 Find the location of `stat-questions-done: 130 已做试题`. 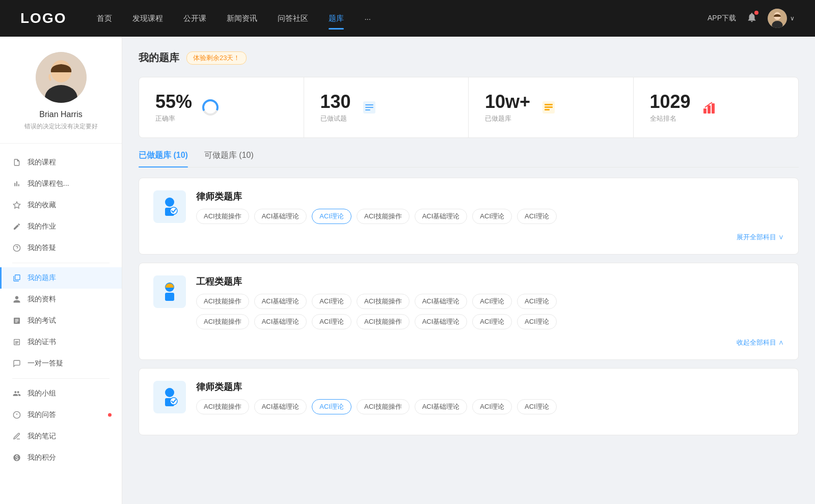

stat-questions-done: 130 已做试题 is located at coordinates (387, 107).